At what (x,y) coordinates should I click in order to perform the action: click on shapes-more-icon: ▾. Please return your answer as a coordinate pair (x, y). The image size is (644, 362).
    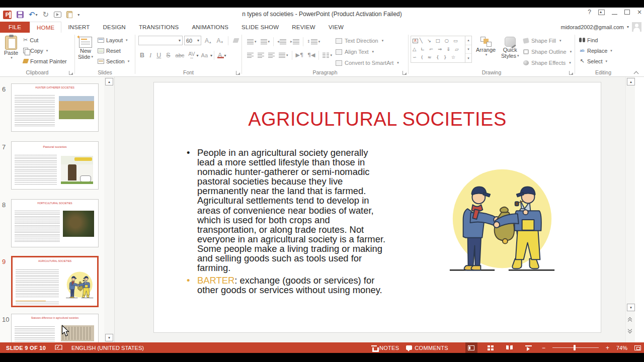
    Looking at the image, I should click on (468, 58).